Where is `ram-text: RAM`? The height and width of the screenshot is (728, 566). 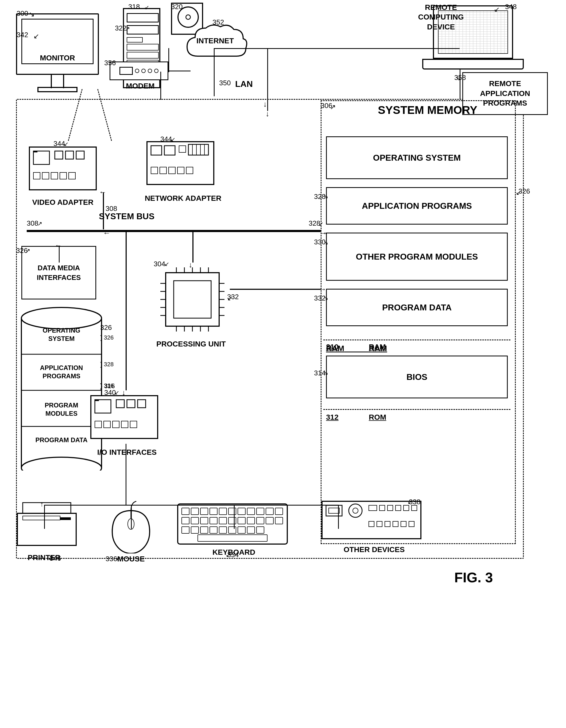
ram-text: RAM is located at coordinates (377, 347).